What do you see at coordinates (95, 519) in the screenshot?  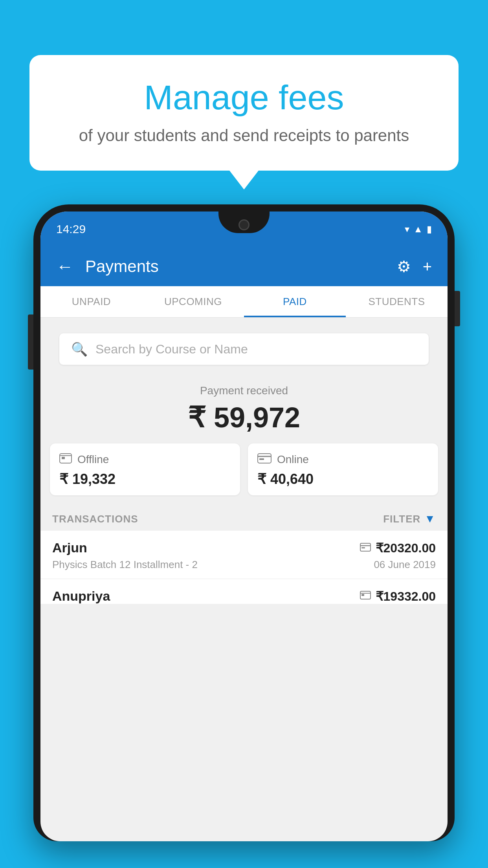 I see `transactions-label: TRANSACTIONS` at bounding box center [95, 519].